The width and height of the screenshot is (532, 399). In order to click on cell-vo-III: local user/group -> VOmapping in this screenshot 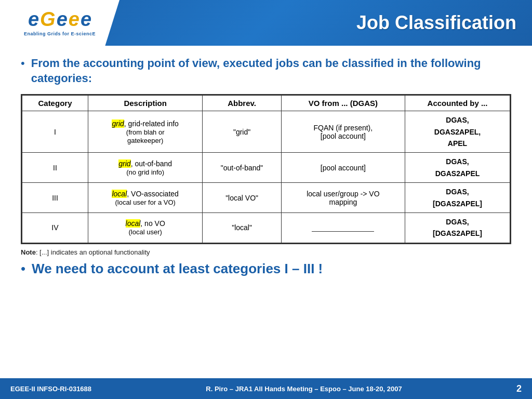, I will do `click(343, 198)`.